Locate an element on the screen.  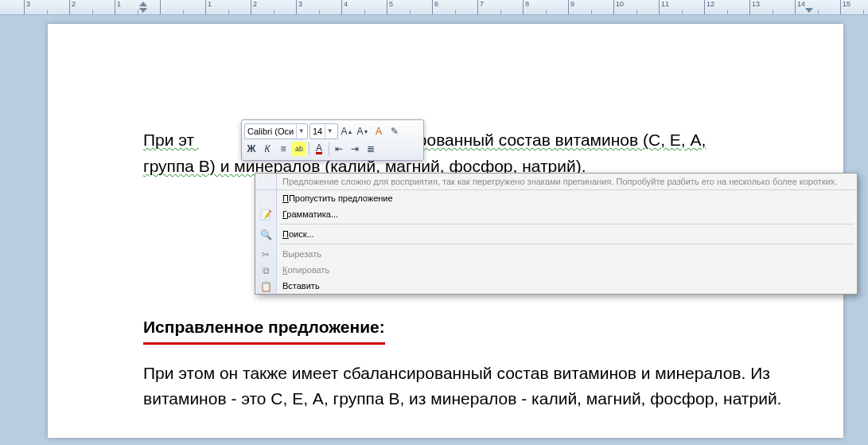
font-name-value: Calibri (Оси is located at coordinates (271, 131).